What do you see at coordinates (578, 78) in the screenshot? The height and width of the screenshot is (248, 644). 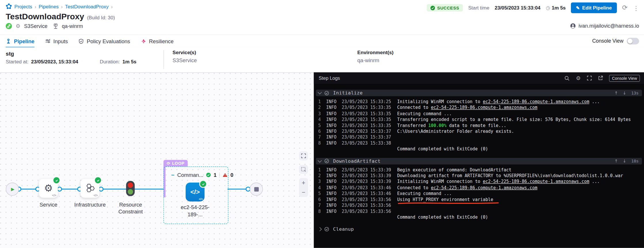 I see `log-settings-gear-icon: ⚙` at bounding box center [578, 78].